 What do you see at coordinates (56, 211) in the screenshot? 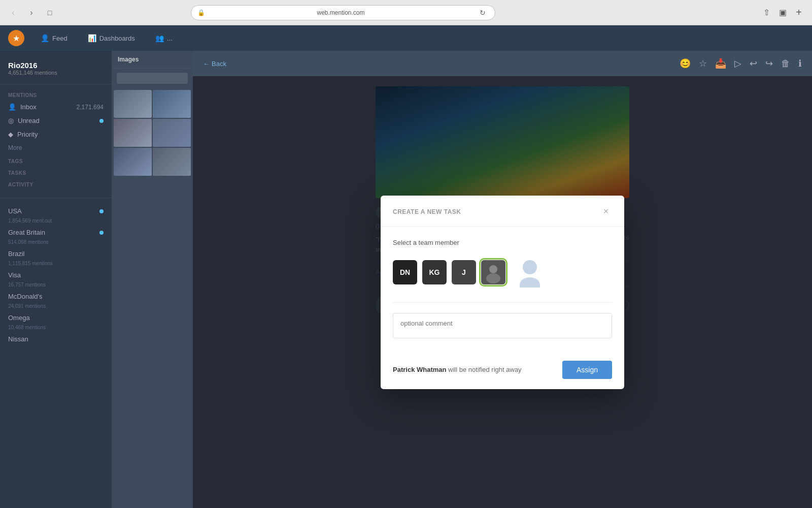
I see `sidebar-item-usa: USA` at bounding box center [56, 211].